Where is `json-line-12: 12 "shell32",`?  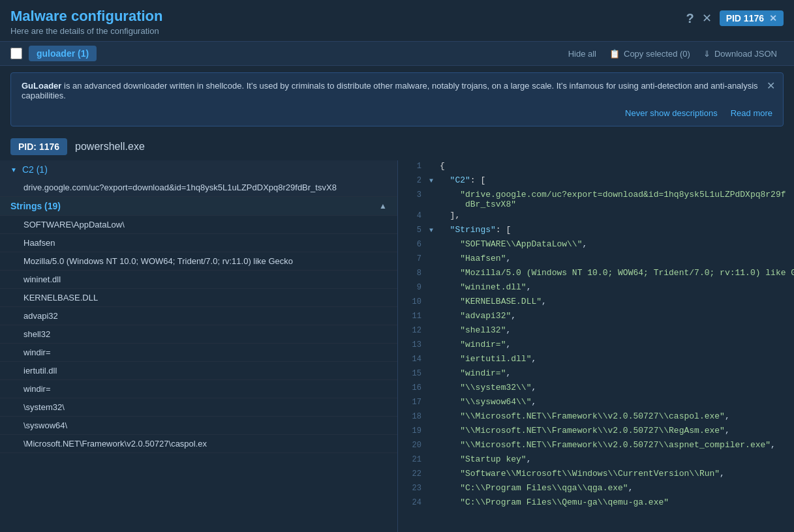 json-line-12: 12 "shell32", is located at coordinates (596, 332).